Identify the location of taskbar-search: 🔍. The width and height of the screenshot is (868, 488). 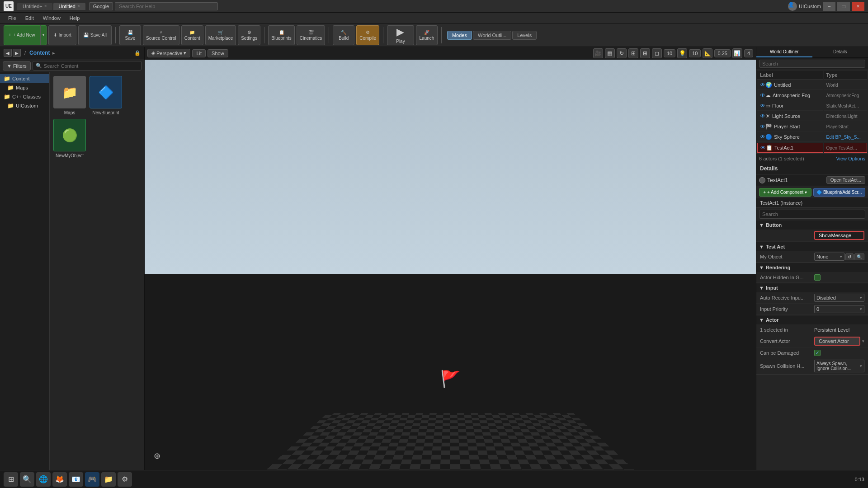
(27, 479).